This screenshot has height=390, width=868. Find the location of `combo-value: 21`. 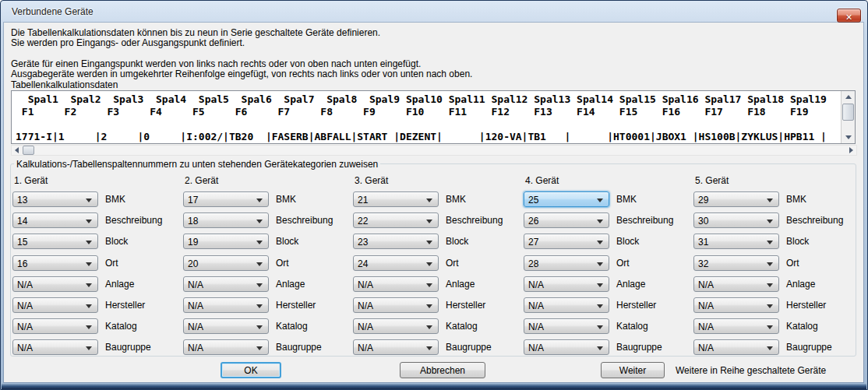

combo-value: 21 is located at coordinates (363, 200).